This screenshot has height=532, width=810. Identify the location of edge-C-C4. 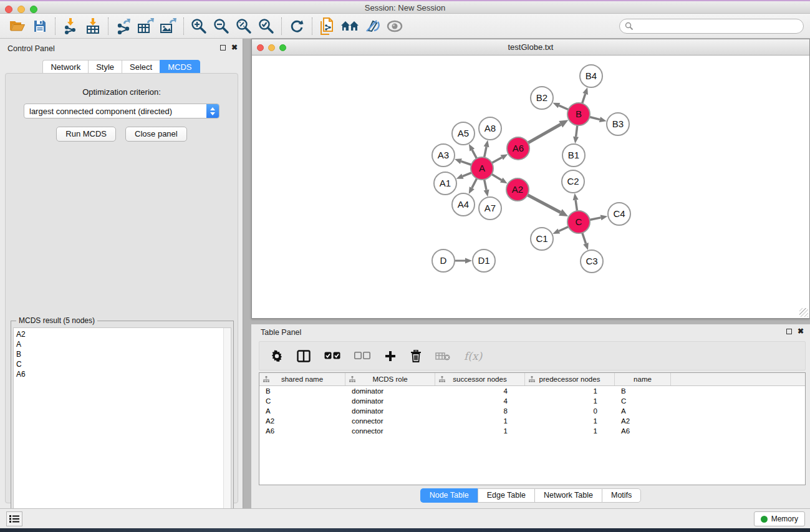
(595, 219).